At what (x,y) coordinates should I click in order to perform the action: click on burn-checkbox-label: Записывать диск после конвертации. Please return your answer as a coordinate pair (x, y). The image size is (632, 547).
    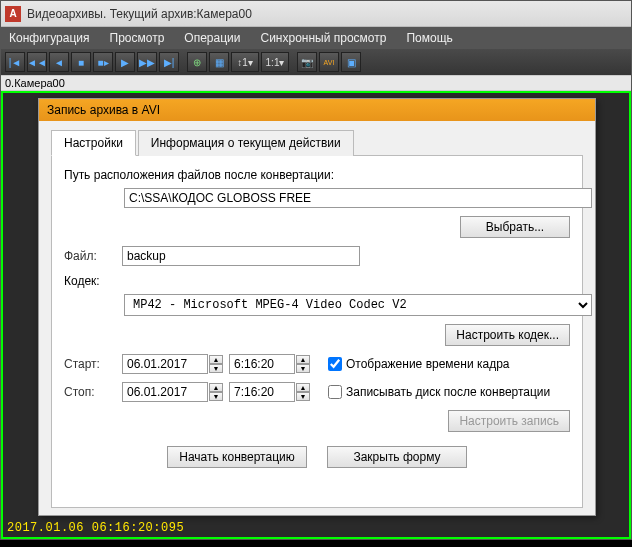
    Looking at the image, I should click on (448, 392).